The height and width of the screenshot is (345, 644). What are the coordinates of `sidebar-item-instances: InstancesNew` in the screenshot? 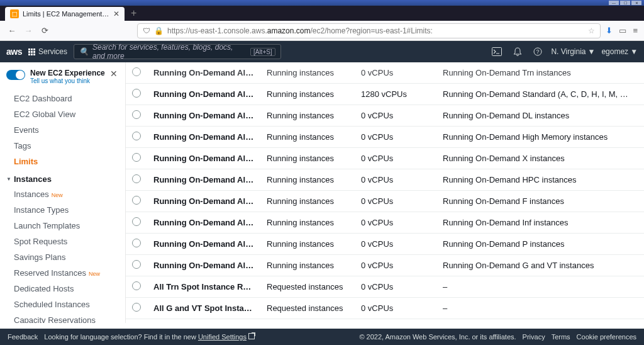 It's located at (63, 194).